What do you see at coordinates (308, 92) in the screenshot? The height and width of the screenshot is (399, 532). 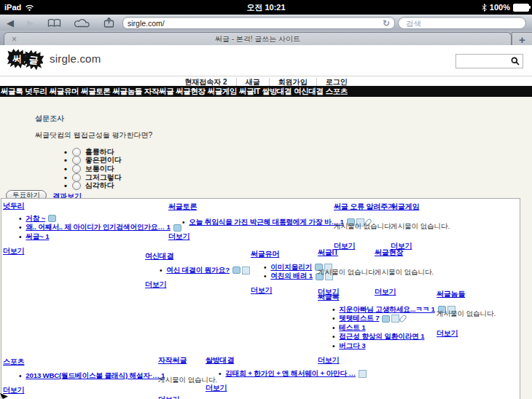 I see `menu-item: 여신대결` at bounding box center [308, 92].